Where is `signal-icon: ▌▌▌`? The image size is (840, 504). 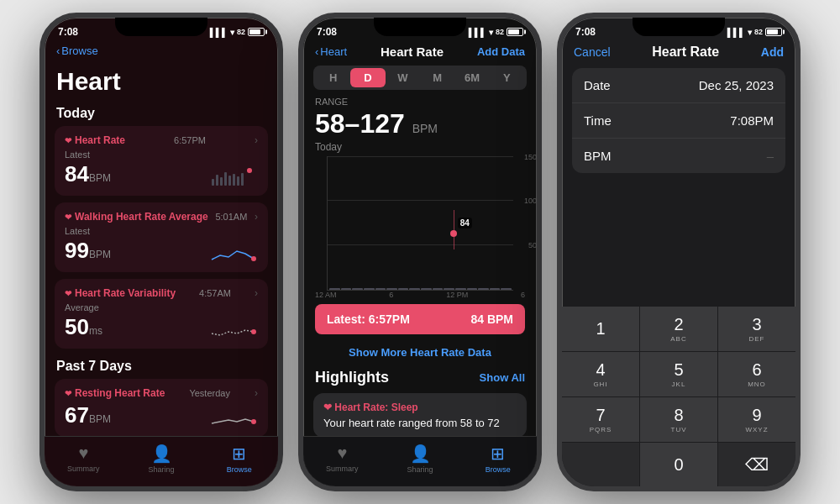 signal-icon: ▌▌▌ is located at coordinates (218, 32).